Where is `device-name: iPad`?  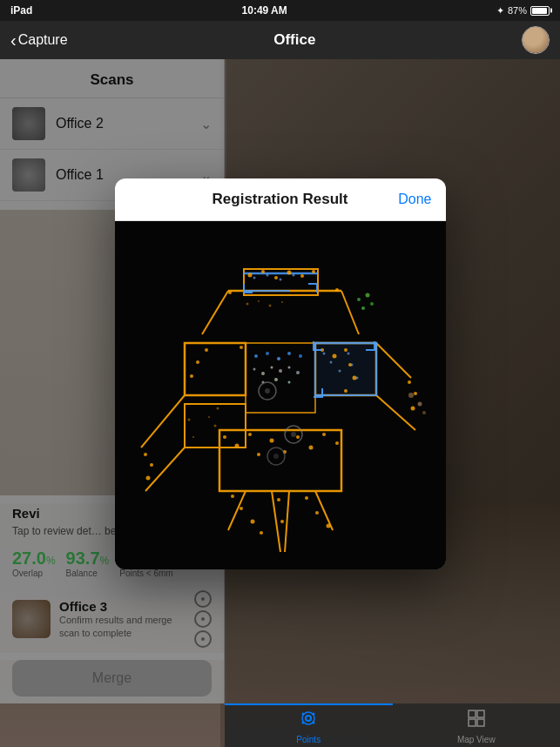
device-name: iPad is located at coordinates (21, 10).